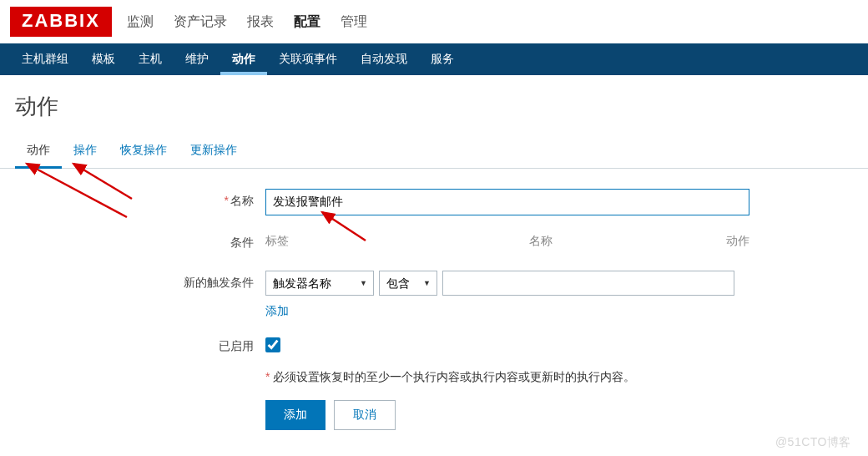  I want to click on watermark: @51CTO博客, so click(813, 443).